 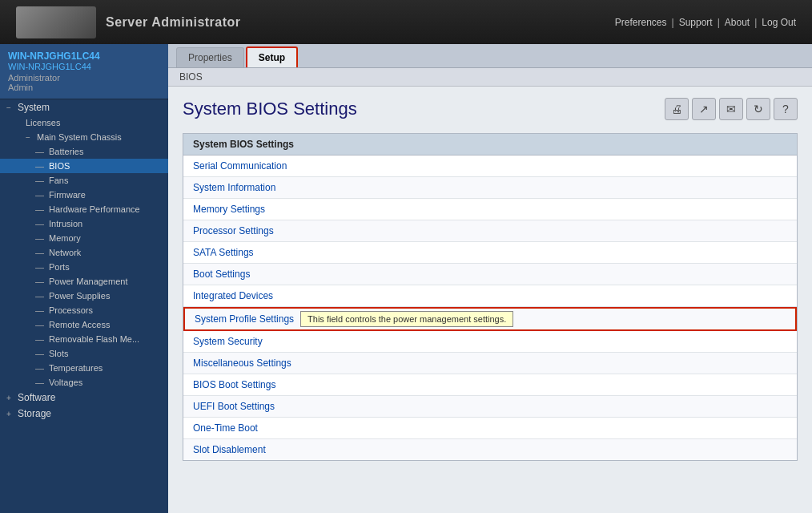 I want to click on settings-link-slot-disablement: Slot Disablement, so click(x=229, y=450).